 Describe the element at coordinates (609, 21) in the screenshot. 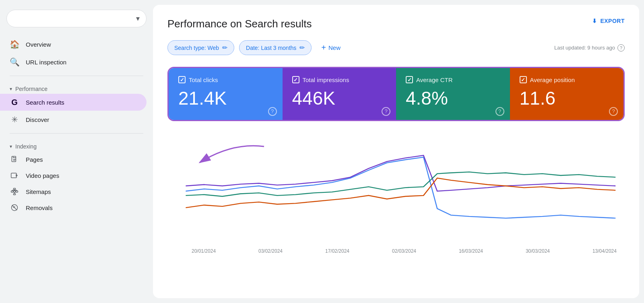

I see `export-button: ⬇ EXPORT` at that location.